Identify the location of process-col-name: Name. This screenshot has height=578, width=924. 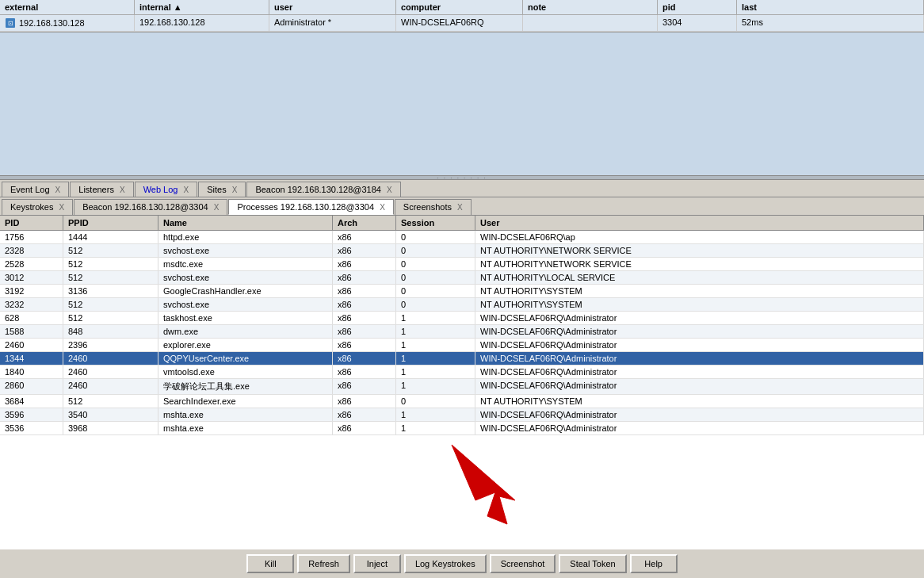
(246, 223).